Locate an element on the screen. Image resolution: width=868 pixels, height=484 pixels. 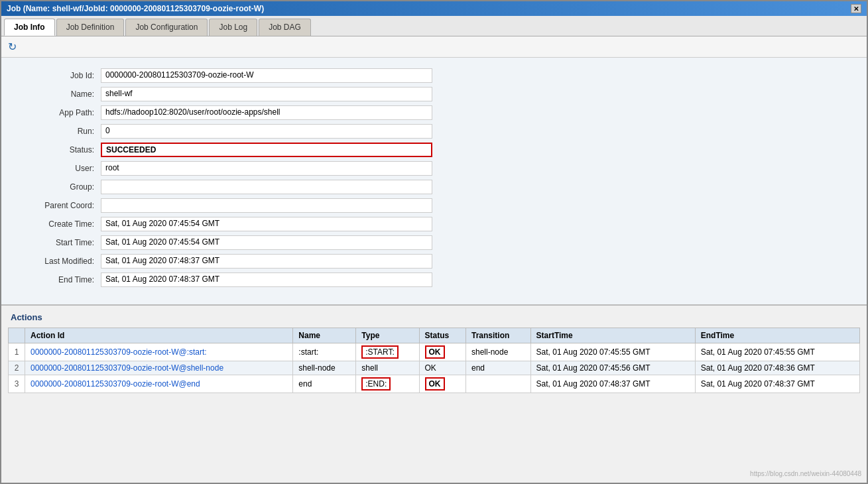
col-end-time: EndTime is located at coordinates (777, 335).